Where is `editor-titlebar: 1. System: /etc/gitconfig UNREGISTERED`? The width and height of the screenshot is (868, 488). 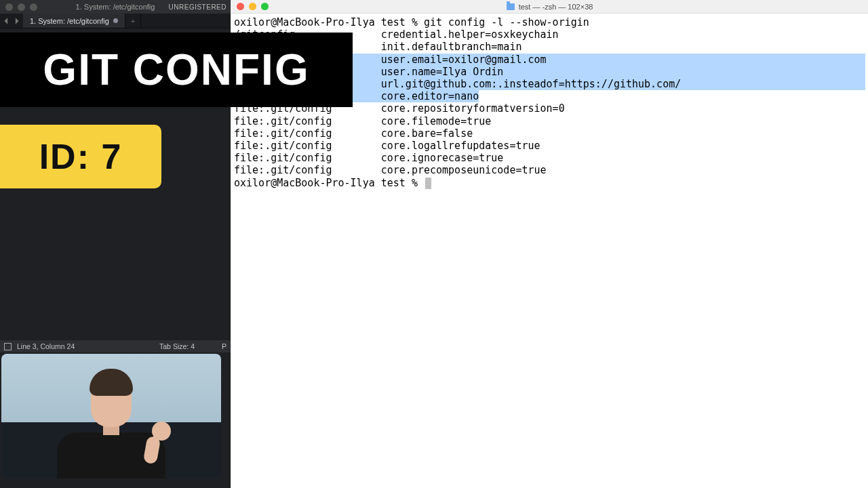 editor-titlebar: 1. System: /etc/gitconfig UNREGISTERED is located at coordinates (115, 7).